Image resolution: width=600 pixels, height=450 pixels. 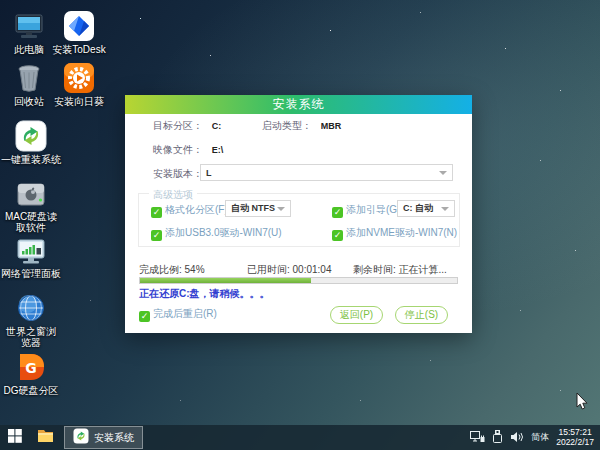 What do you see at coordinates (191, 210) in the screenshot?
I see `format-partition-checkbox: ✓格式化分区(F):` at bounding box center [191, 210].